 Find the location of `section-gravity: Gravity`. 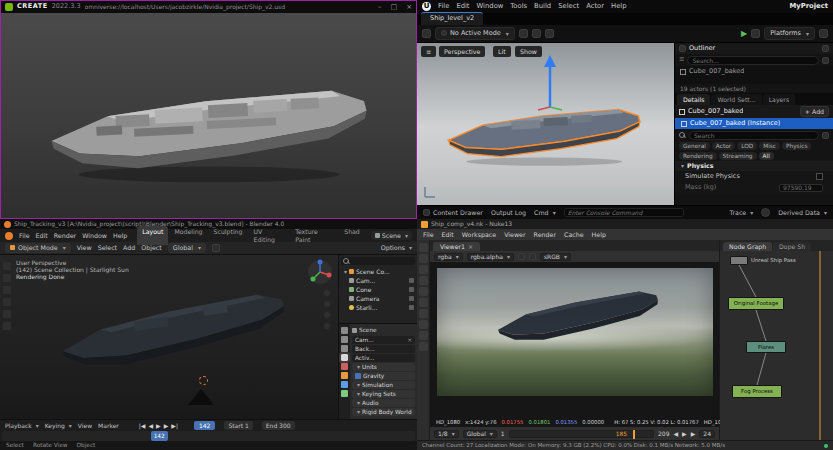

section-gravity: Gravity is located at coordinates (384, 376).